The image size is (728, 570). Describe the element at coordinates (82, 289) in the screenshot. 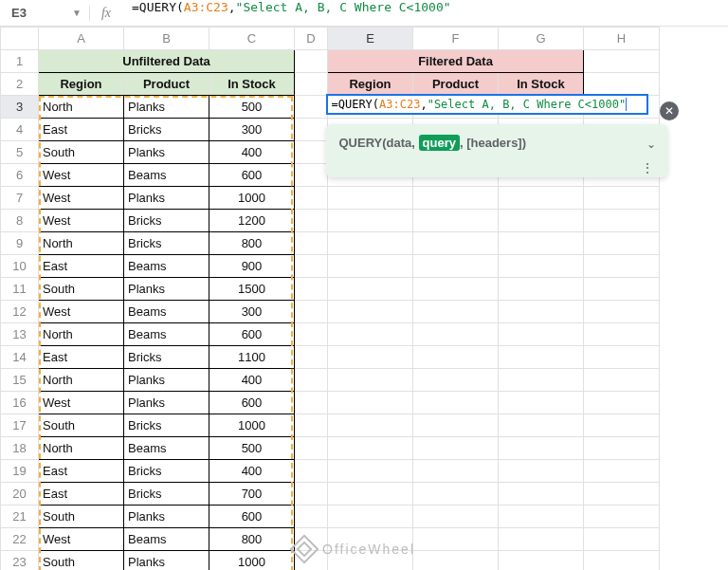

I see `cell-A11: South` at that location.